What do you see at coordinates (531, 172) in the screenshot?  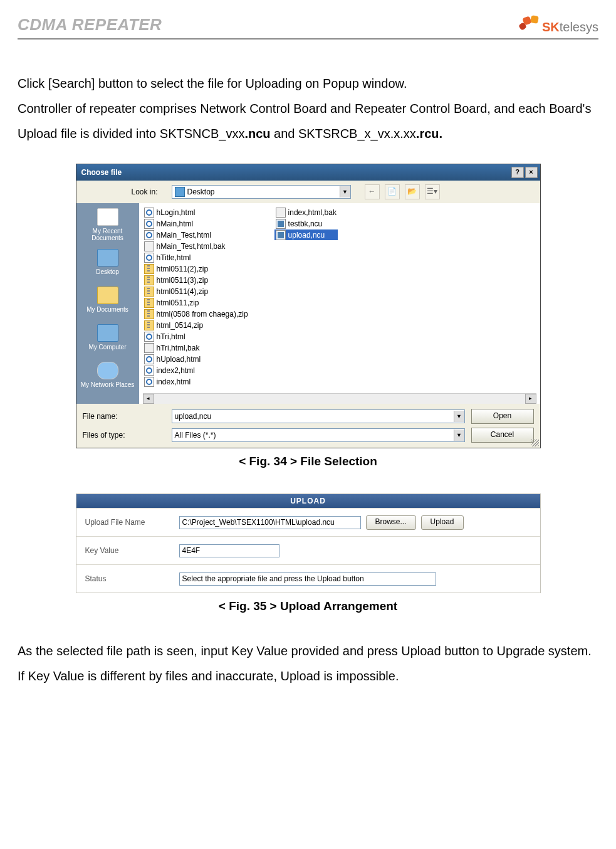 I see `close-button: ×` at bounding box center [531, 172].